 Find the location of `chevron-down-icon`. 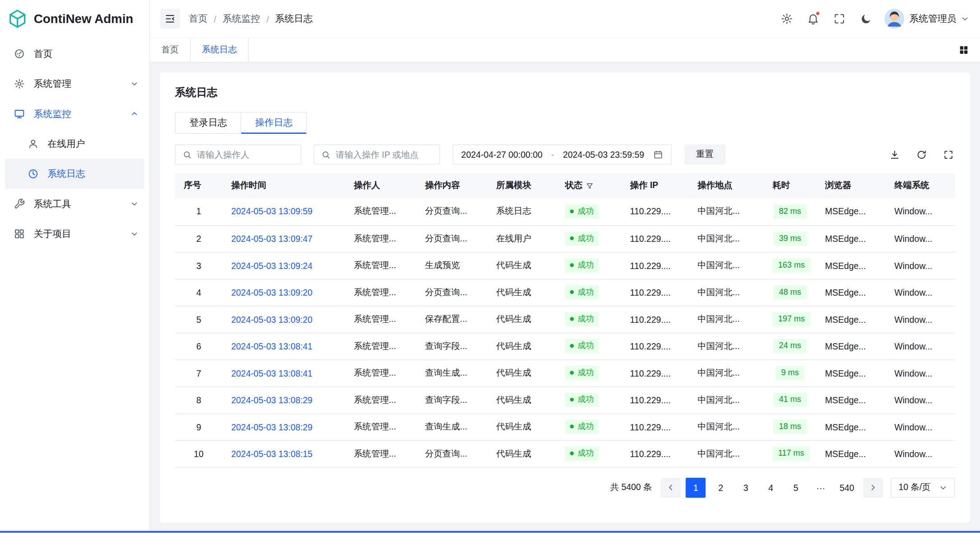

chevron-down-icon is located at coordinates (135, 234).